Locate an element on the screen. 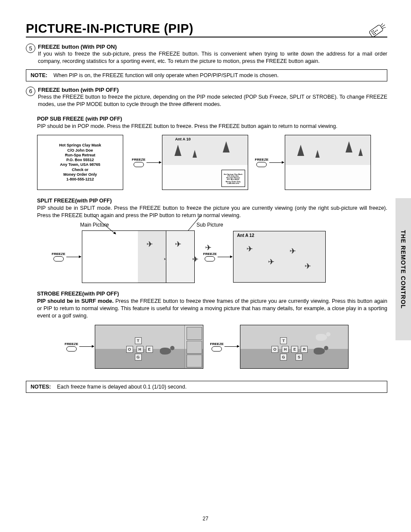 The width and height of the screenshot is (411, 532). remote-control-icon is located at coordinates (378, 30).